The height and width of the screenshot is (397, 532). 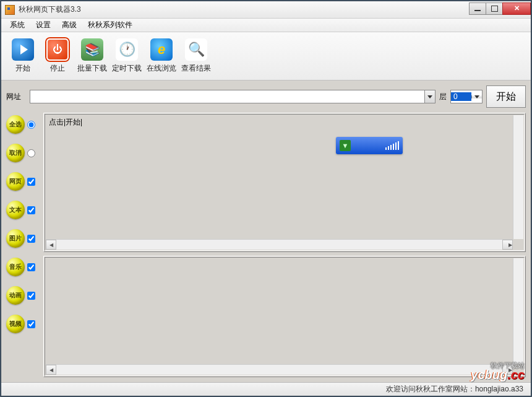 I want to click on text-checkbox, so click(x=31, y=211).